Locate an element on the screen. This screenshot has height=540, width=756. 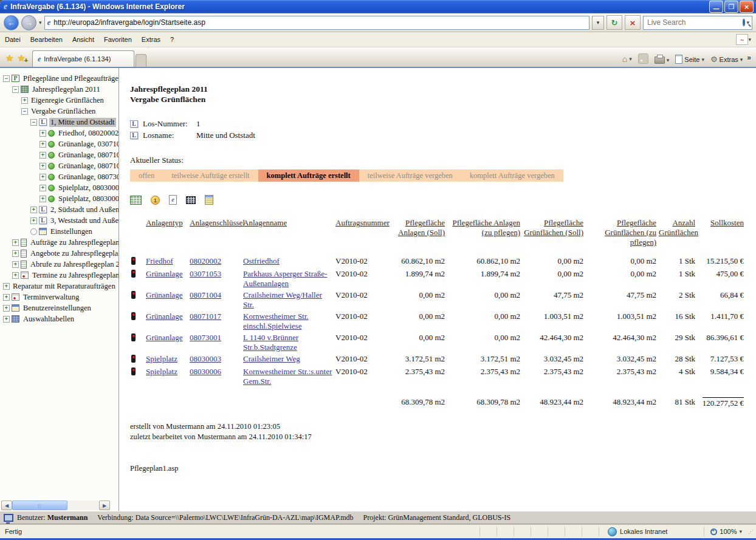
tree-item-label: Grünanlage, 08071017, Kornwestheimer Str… is located at coordinates (88, 166).